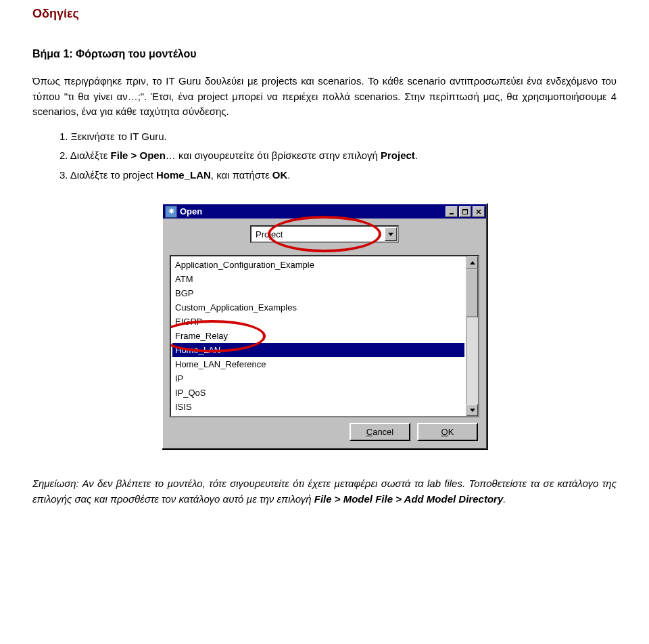 The image size is (649, 644). I want to click on minimize-button, so click(452, 212).